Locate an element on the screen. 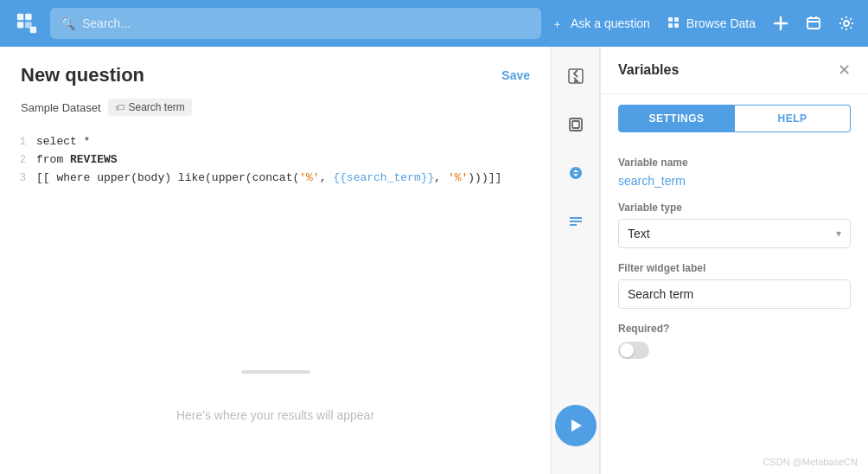  breadcrumb-tag: 🏷 Search term is located at coordinates (150, 107).